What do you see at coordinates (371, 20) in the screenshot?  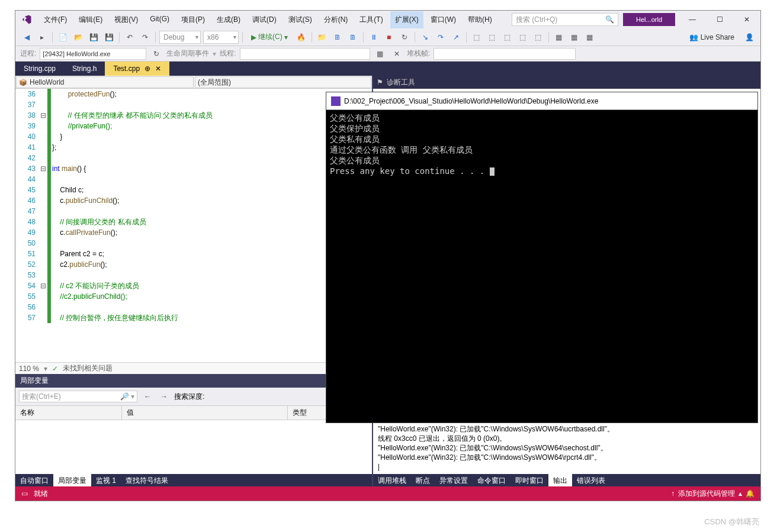 I see `menu-9: 工具(T)` at bounding box center [371, 20].